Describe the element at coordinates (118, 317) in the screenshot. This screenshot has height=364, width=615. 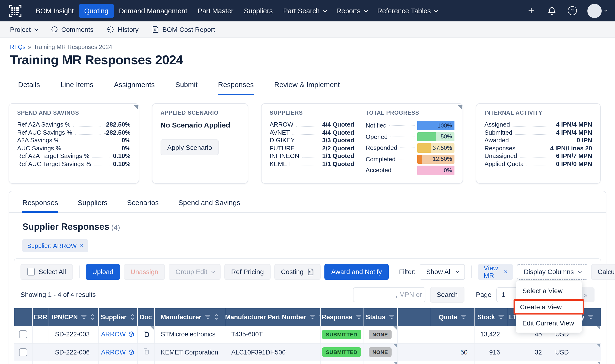
I see `header-supplier: Supplier` at that location.